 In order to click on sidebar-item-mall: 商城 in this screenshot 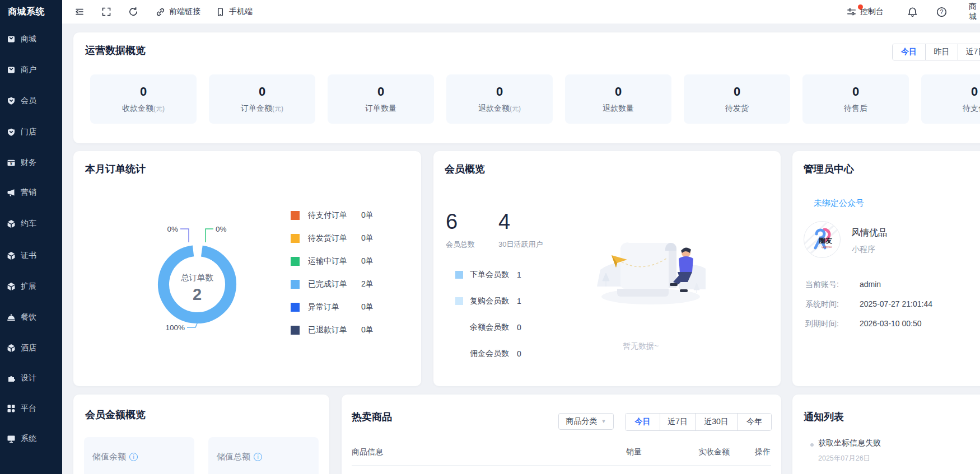, I will do `click(31, 39)`.